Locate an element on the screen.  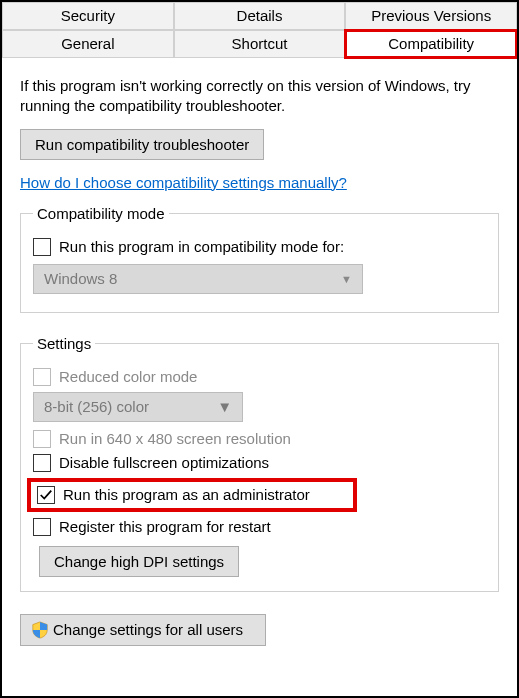
tab-details: Details is located at coordinates (260, 16).